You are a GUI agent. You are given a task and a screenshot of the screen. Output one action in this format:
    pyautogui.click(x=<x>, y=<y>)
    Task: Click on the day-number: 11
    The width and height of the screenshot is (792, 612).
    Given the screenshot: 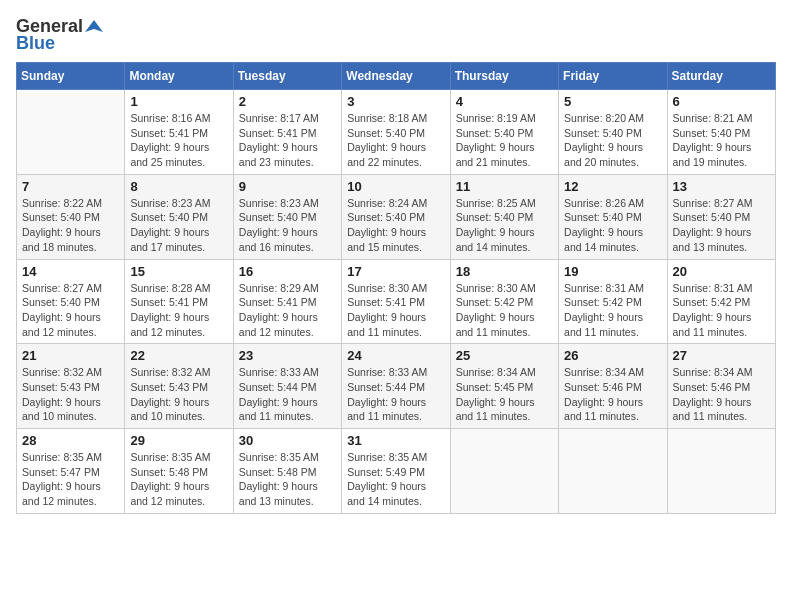 What is the action you would take?
    pyautogui.click(x=504, y=186)
    